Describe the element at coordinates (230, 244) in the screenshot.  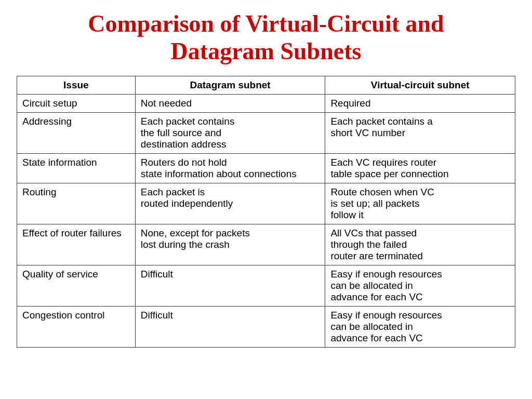
I see `cell-datagram-4: None, except for packetslost during the …` at that location.